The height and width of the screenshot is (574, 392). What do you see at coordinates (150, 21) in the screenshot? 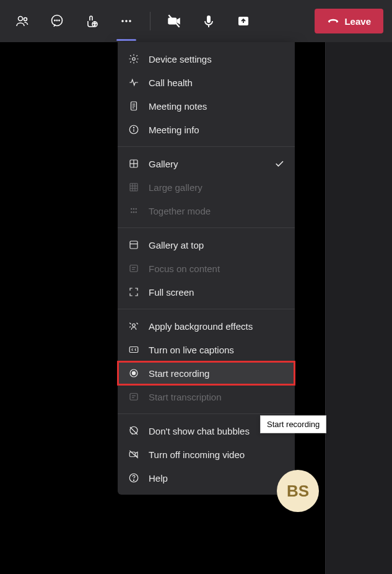
I see `toolbar-divider` at bounding box center [150, 21].